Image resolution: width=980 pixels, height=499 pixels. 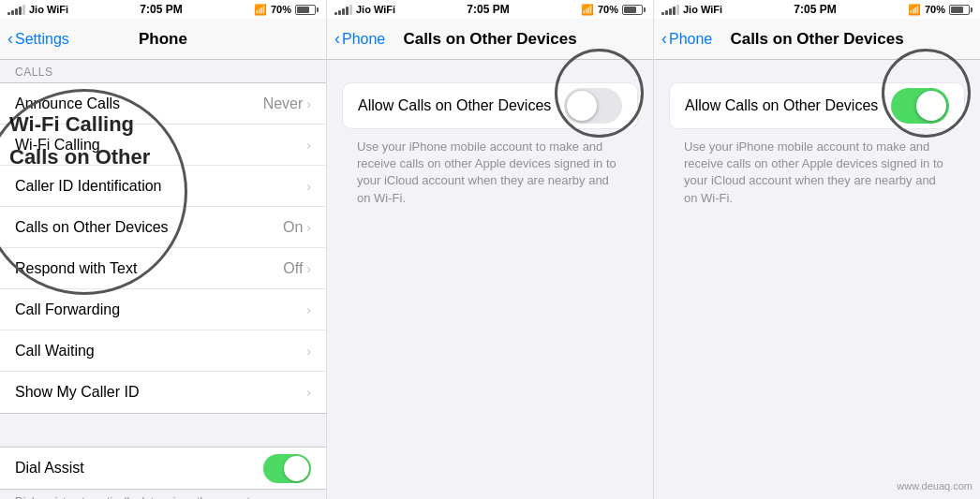 I want to click on respond-text-value-text: Off, so click(x=292, y=269).